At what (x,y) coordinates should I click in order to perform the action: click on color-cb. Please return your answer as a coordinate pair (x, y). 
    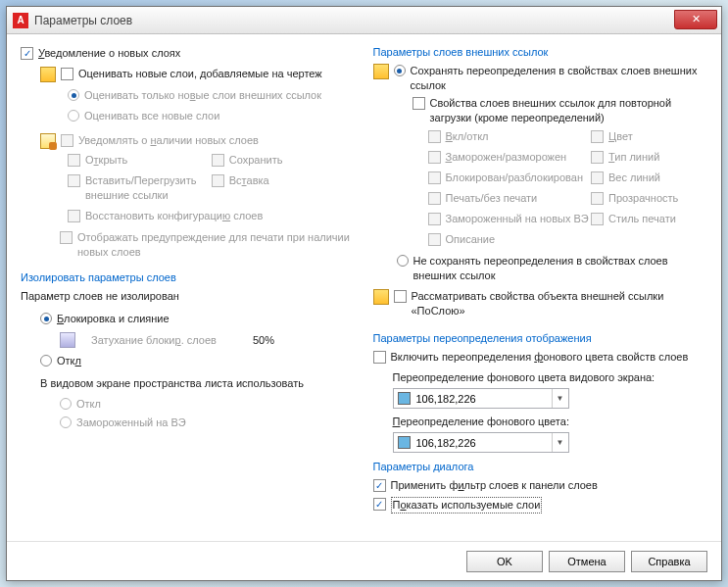
    Looking at the image, I should click on (598, 137).